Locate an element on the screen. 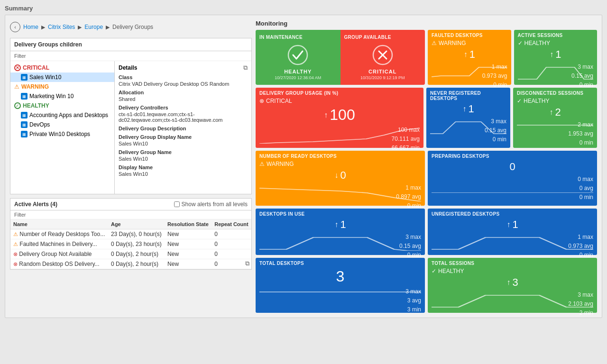  show-all-alerts: Show alerts from all levels is located at coordinates (211, 204).